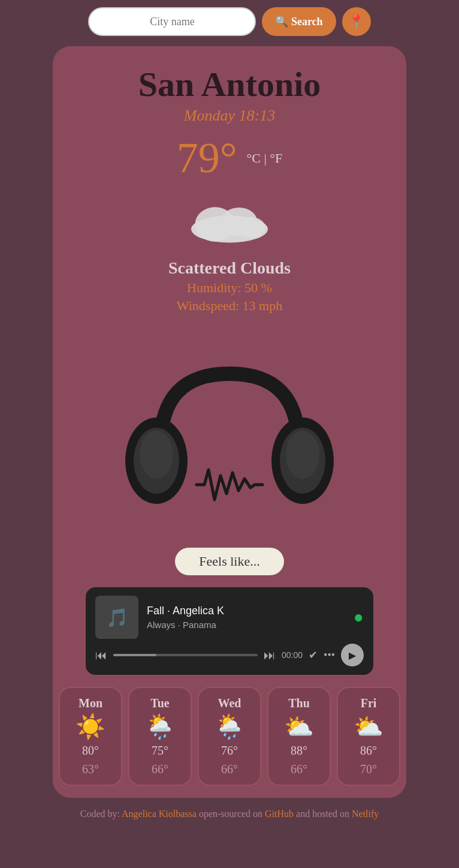  I want to click on humidity-label: Humidity:, so click(214, 288).